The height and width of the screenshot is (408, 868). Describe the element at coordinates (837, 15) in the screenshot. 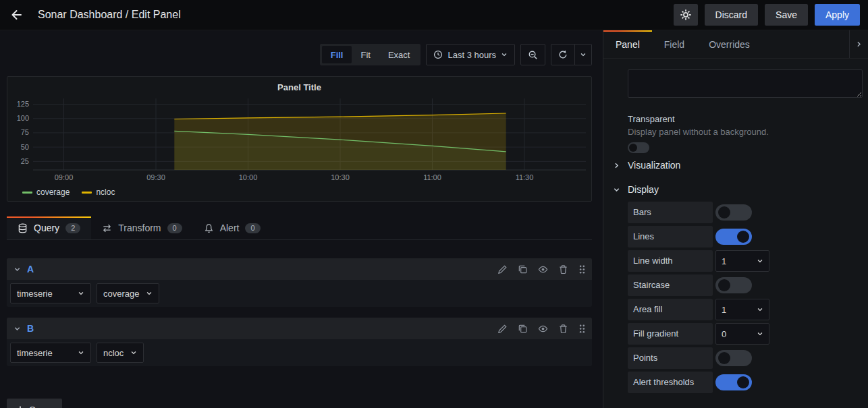

I see `apply-button: Apply` at that location.